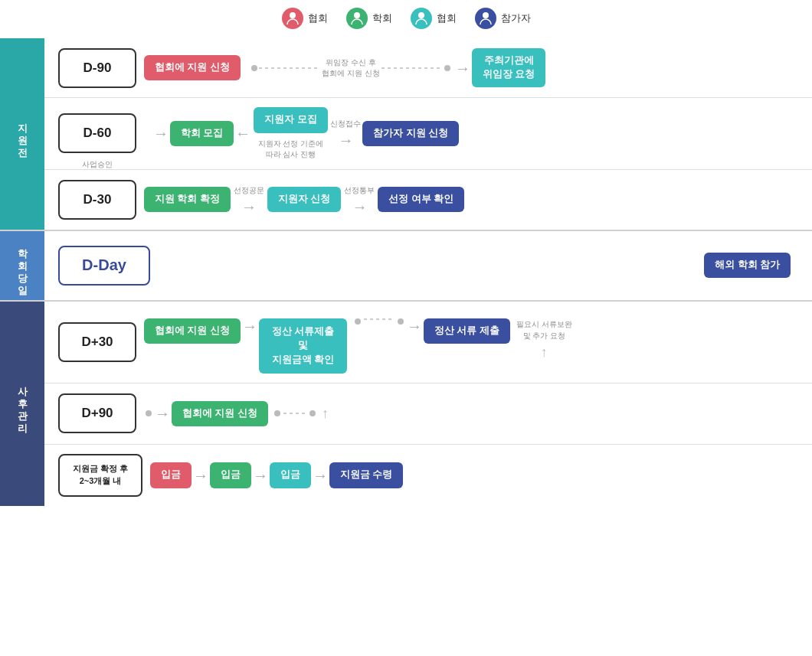  Describe the element at coordinates (428, 475) in the screenshot. I see `row-funding: 지원금 확정 후2~3개월 내 입금 → 입금 → 입금 → 지원금 수령` at that location.